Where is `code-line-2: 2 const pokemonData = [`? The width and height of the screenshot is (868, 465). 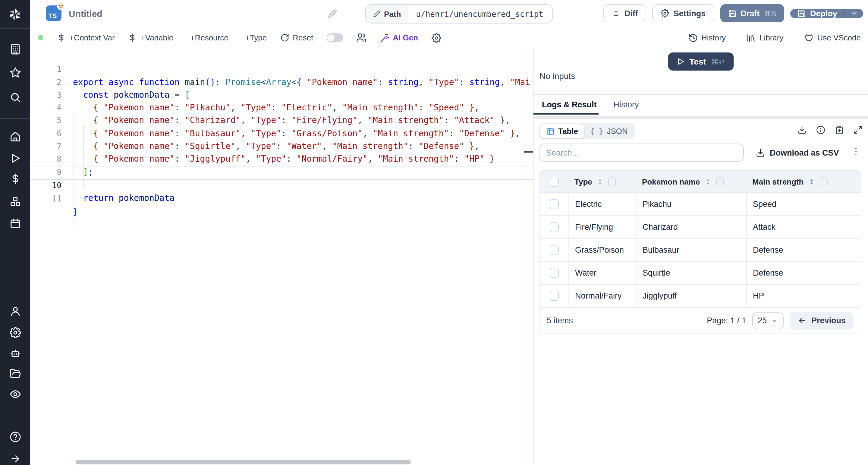
code-line-2: 2 const pokemonData = [ is located at coordinates (281, 69).